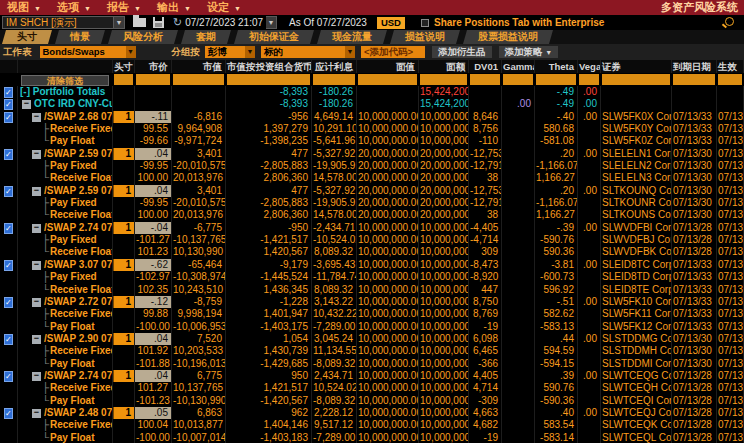 The image size is (744, 443). I want to click on table-row: ✓−/SWAP 2.72 07/11-.12-8,759-1,2283,143.…, so click(372, 302).